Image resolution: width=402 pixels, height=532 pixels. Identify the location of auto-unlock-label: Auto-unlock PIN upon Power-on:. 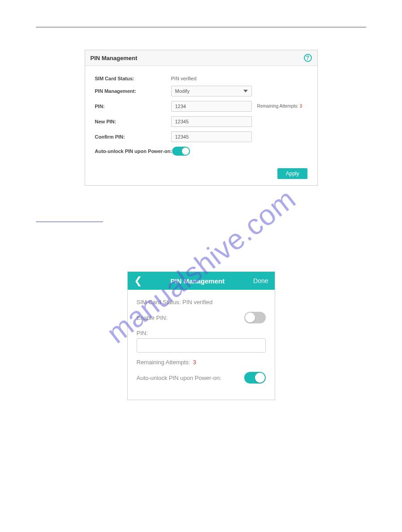
(134, 151).